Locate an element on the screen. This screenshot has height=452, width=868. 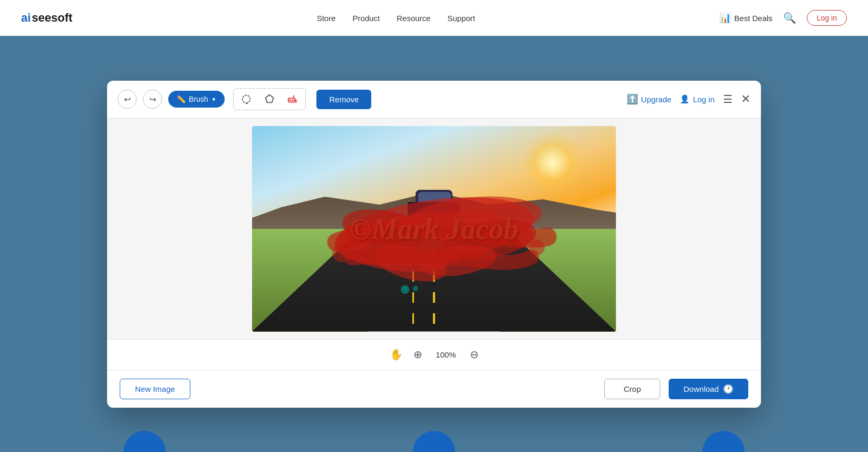
crop-button: Crop is located at coordinates (633, 389).